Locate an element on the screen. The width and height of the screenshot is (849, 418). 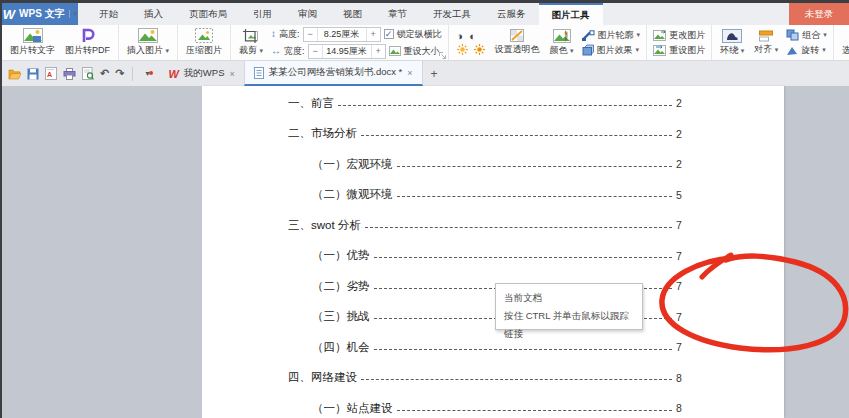
toc-entry: （二）微观环境5 is located at coordinates (499, 196).